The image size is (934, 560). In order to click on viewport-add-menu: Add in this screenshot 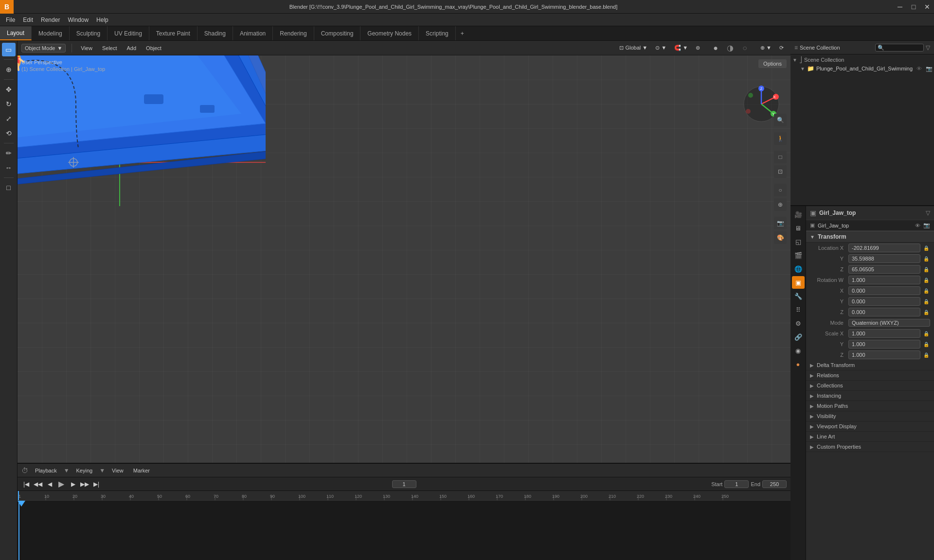, I will do `click(132, 48)`.